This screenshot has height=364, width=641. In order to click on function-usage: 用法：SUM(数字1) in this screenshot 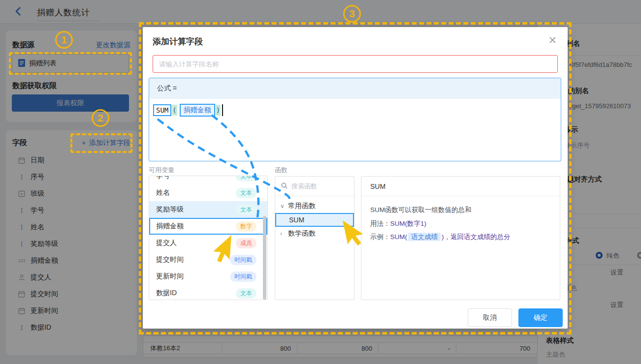, I will do `click(461, 224)`.